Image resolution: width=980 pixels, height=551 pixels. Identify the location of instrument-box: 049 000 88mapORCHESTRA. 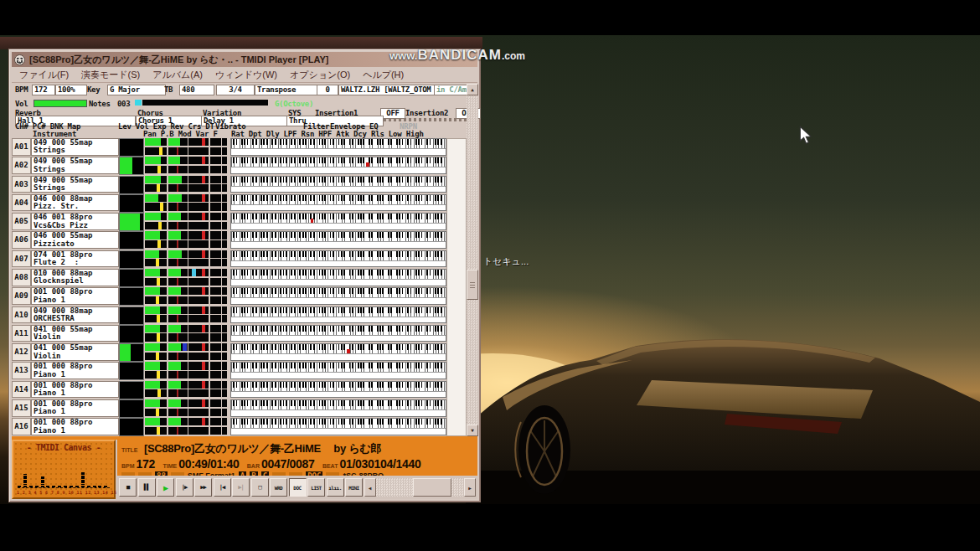
(75, 315).